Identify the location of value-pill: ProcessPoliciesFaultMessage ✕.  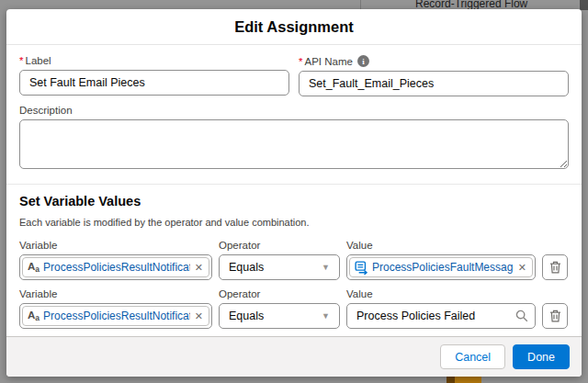
(441, 267).